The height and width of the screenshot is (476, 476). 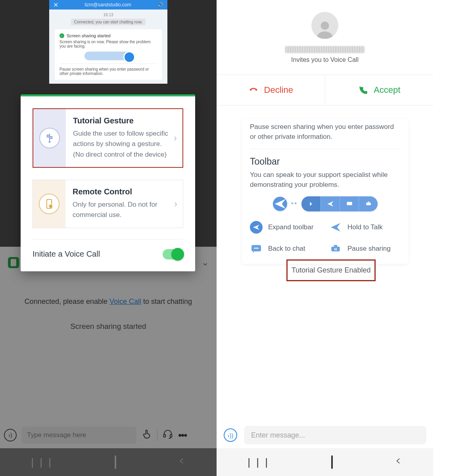 What do you see at coordinates (121, 192) in the screenshot?
I see `option-title: Remote Control` at bounding box center [121, 192].